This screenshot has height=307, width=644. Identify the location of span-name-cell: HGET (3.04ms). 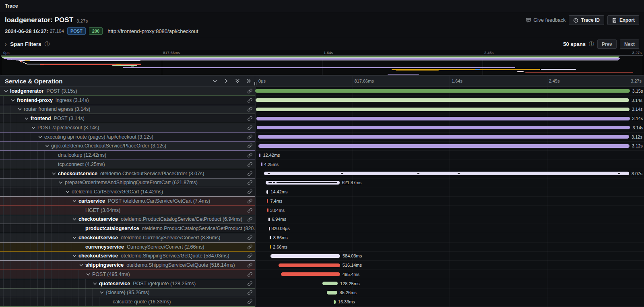
(128, 210).